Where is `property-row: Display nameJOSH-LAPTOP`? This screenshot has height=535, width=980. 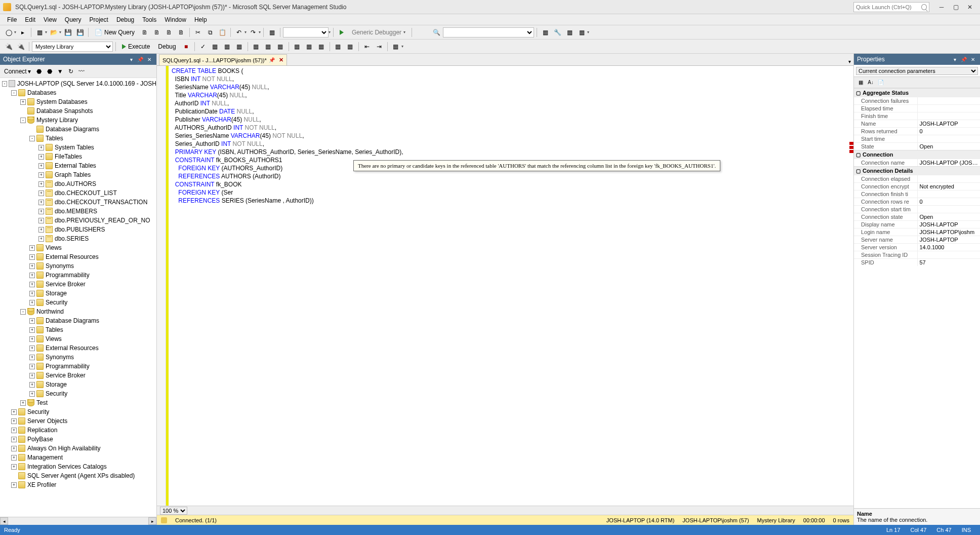
property-row: Display nameJOSH-LAPTOP is located at coordinates (917, 224).